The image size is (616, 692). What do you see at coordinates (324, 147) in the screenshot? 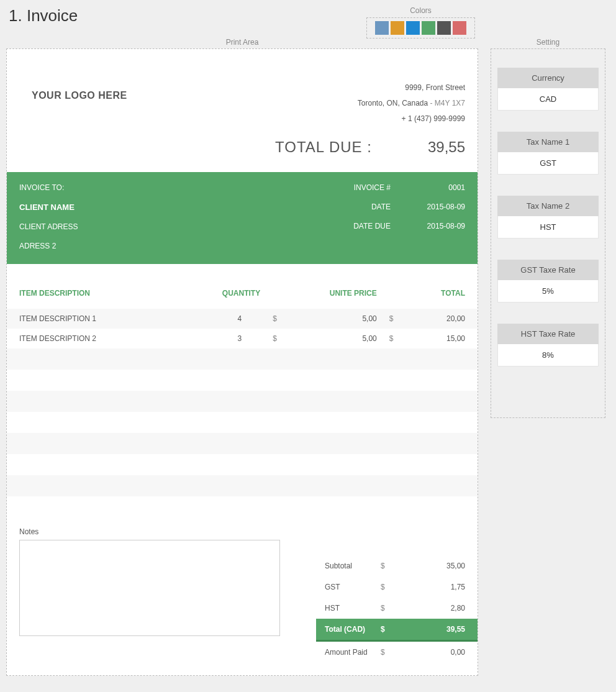
I see `total-due-label: TOTAL DUE :` at bounding box center [324, 147].